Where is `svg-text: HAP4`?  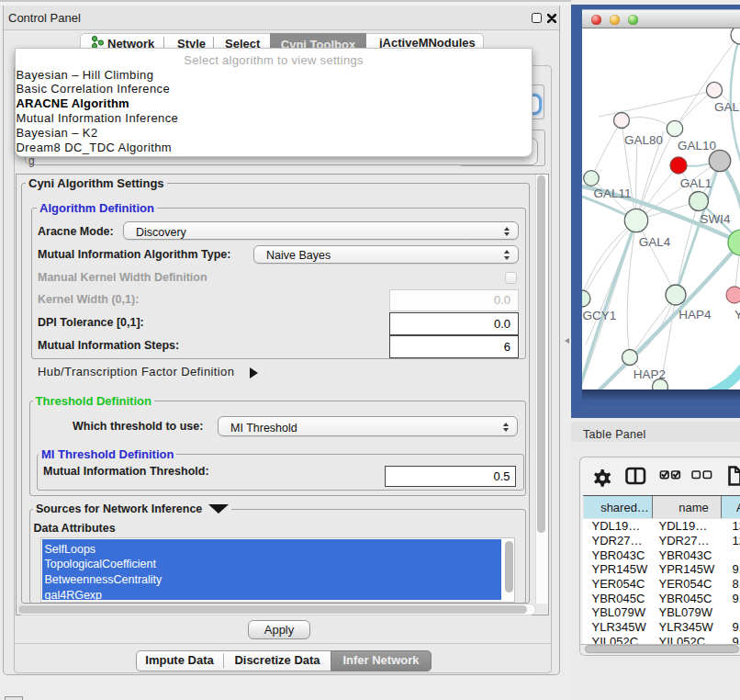
svg-text: HAP4 is located at coordinates (695, 314).